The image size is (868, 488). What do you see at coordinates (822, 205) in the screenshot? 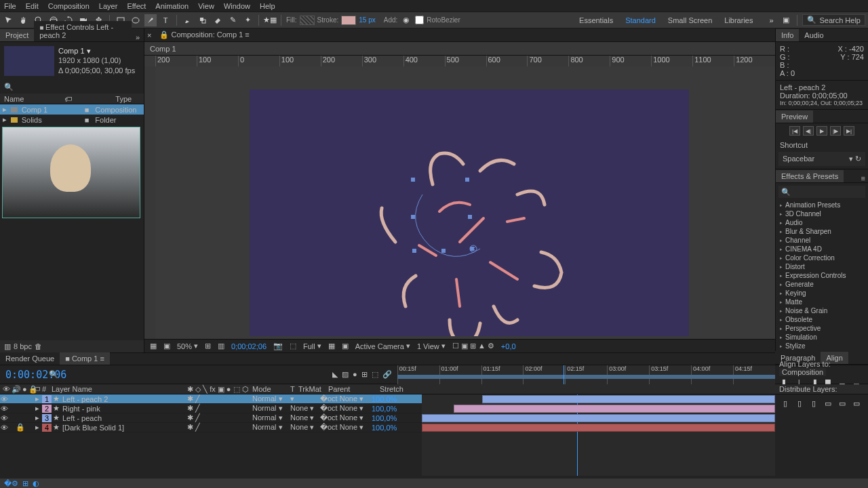
I see `effect-category: Animation Presets` at bounding box center [822, 205].